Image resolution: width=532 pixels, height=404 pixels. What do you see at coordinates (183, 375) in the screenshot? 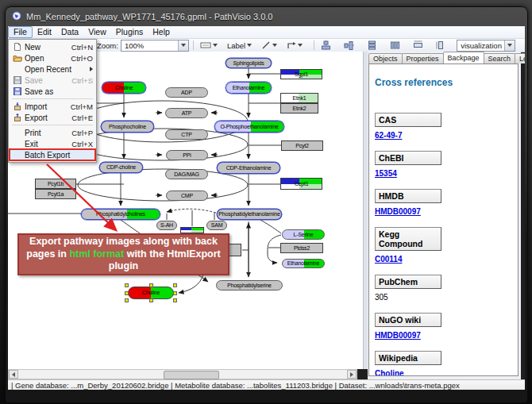
I see `horizontal-scrollbar` at bounding box center [183, 375].